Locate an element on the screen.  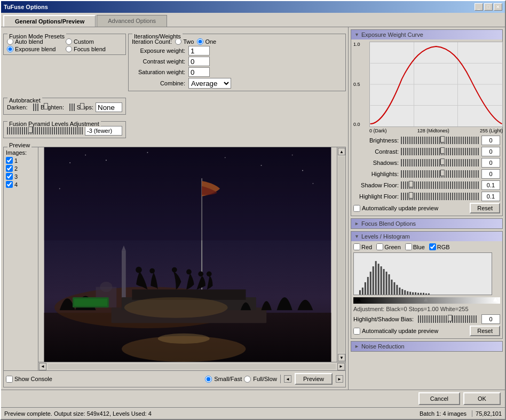
white-point-marker is located at coordinates (495, 299).